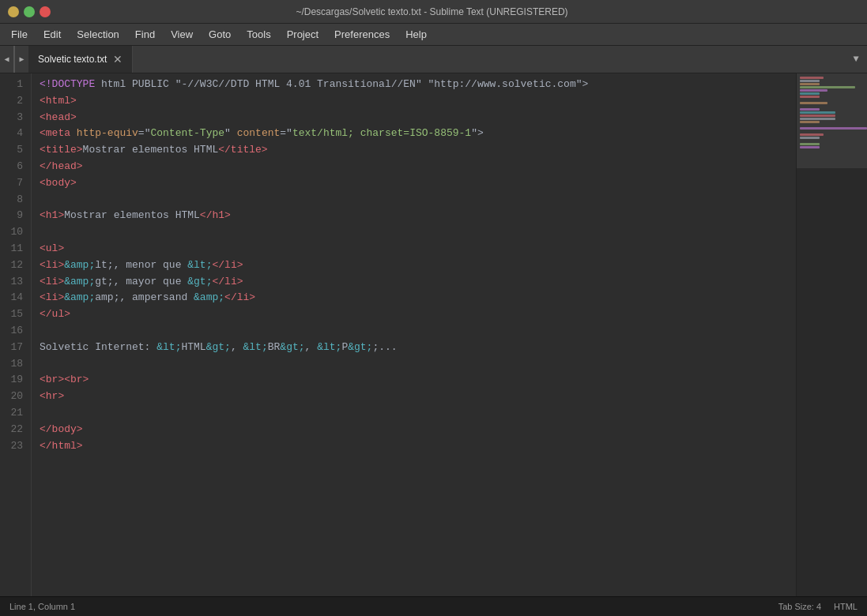 This screenshot has height=616, width=867. Describe the element at coordinates (62, 150) in the screenshot. I see `token-tag: <title>` at that location.